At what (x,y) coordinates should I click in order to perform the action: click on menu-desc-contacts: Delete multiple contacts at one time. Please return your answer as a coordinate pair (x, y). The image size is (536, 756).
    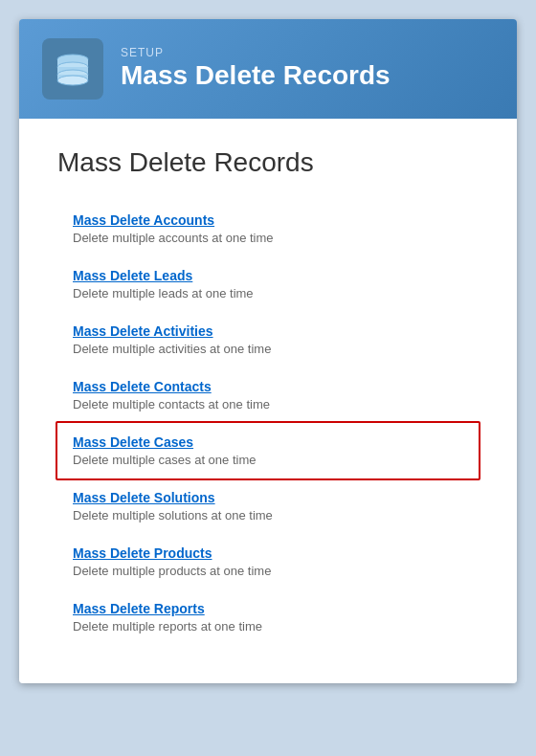
    Looking at the image, I should click on (268, 404).